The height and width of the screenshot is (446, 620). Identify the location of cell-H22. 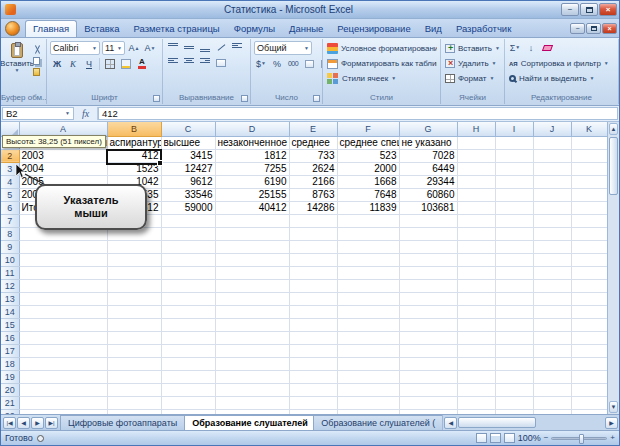
(476, 412).